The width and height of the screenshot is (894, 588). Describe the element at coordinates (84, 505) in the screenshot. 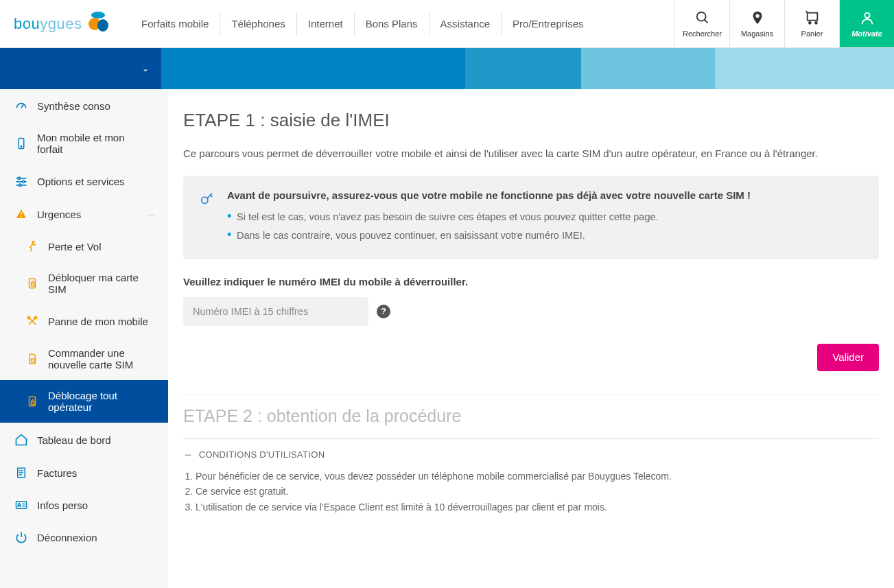

I see `sidebar-item-infos-perso: Infos perso` at that location.